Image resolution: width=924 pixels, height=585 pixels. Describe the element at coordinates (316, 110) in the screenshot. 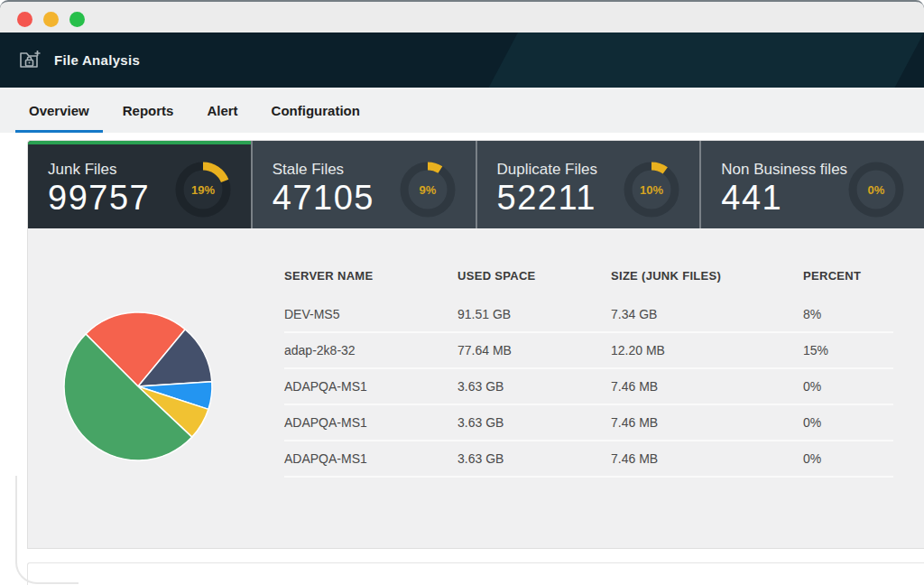

I see `tab-configuration: Configuration` at that location.